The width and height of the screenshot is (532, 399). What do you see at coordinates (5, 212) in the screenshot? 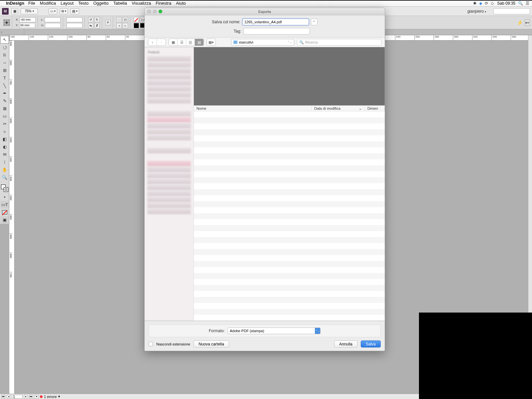
I see `apply-none-icon` at bounding box center [5, 212].